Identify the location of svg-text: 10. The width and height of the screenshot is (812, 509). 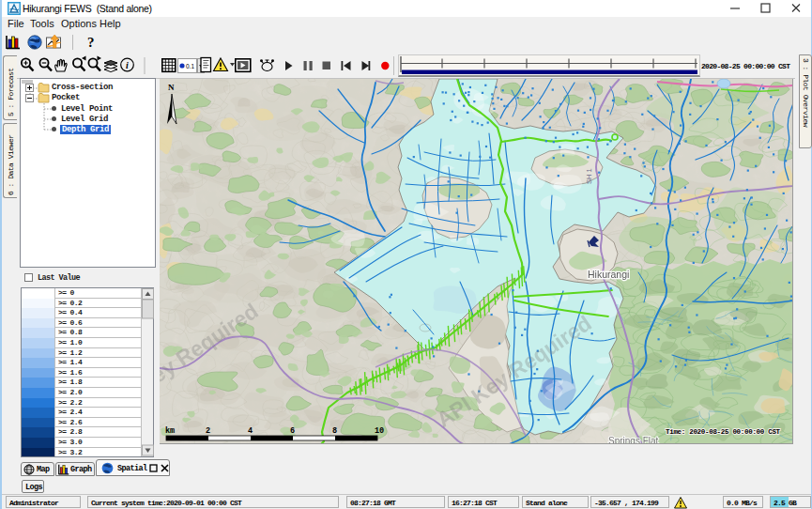
(379, 431).